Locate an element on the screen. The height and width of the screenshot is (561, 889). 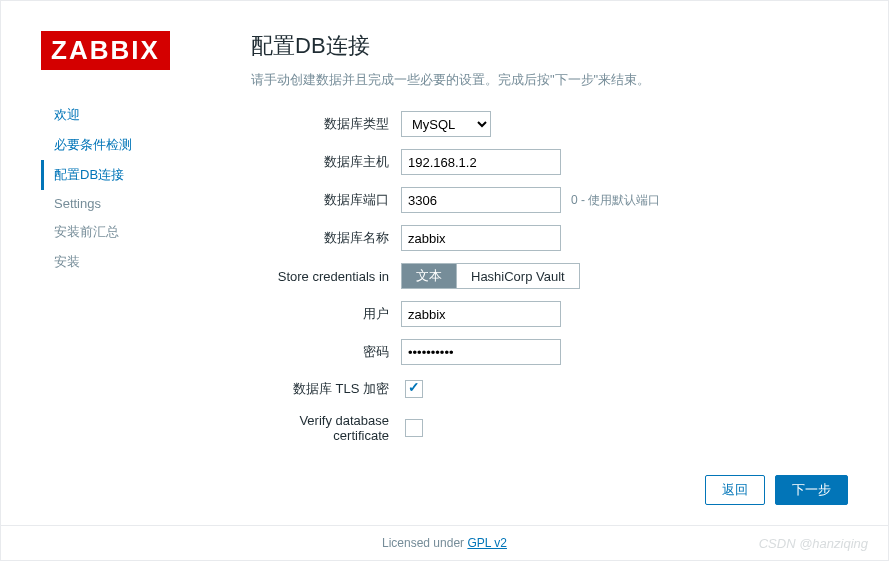
db-port-input is located at coordinates (481, 200).